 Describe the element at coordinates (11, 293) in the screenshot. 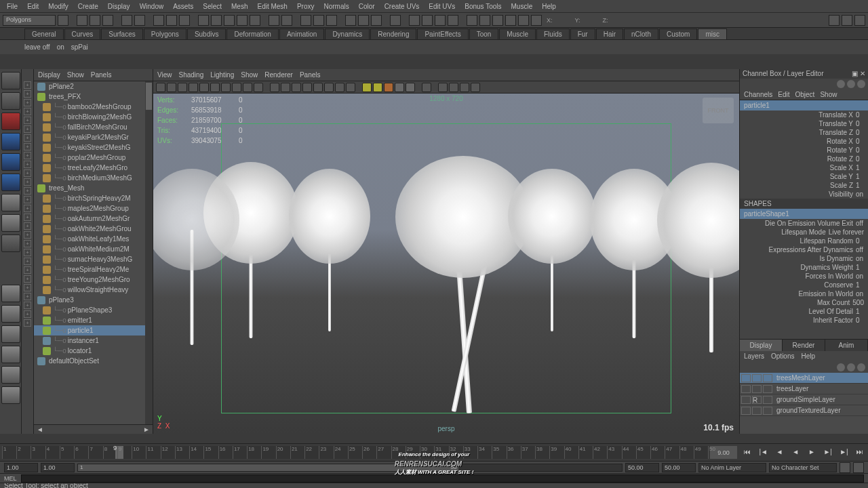

I see `layout-single-icon` at that location.